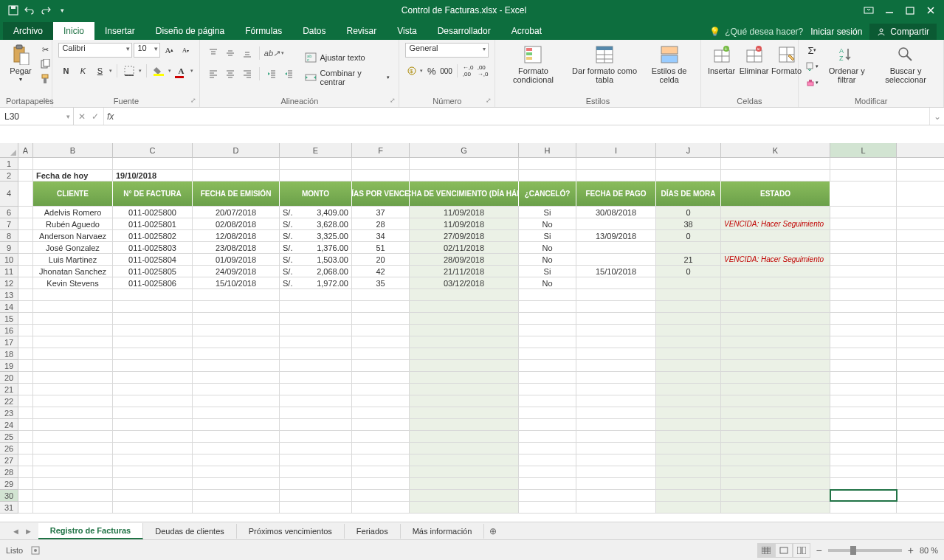 The image size is (944, 560). What do you see at coordinates (46, 10) in the screenshot?
I see `redo-icon` at bounding box center [46, 10].